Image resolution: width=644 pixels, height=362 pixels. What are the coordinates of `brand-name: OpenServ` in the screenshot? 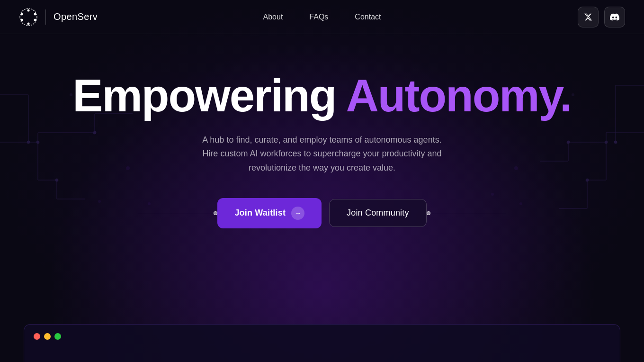 It's located at (76, 17).